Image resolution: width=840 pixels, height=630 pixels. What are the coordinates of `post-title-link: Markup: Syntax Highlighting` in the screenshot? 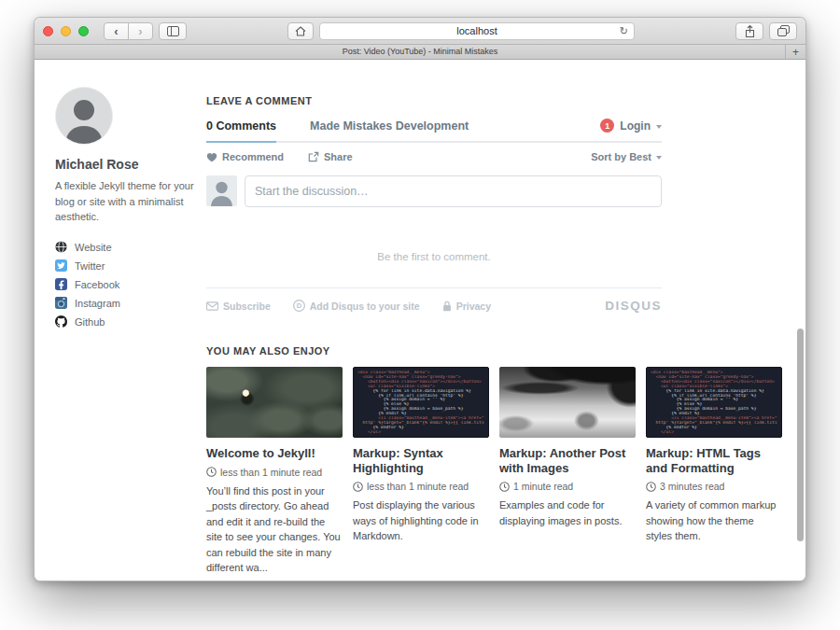 It's located at (421, 461).